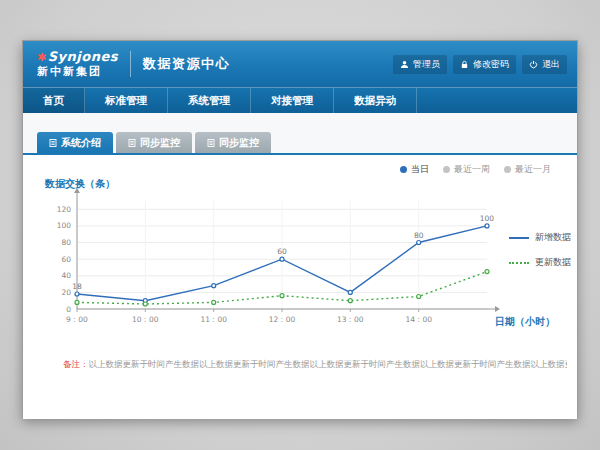  Describe the element at coordinates (553, 262) in the screenshot. I see `legend-update-data-label: 更新数据` at that location.